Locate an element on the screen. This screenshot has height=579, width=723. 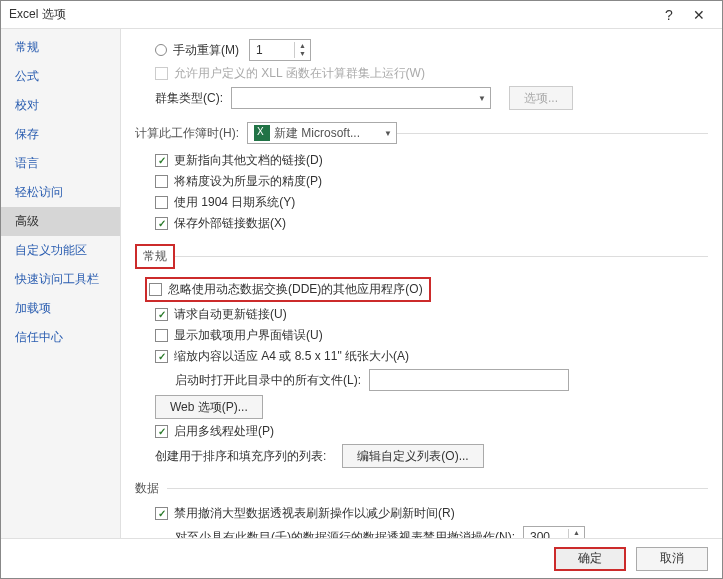
sidebar-item: 高级 is located at coordinates (60, 222).